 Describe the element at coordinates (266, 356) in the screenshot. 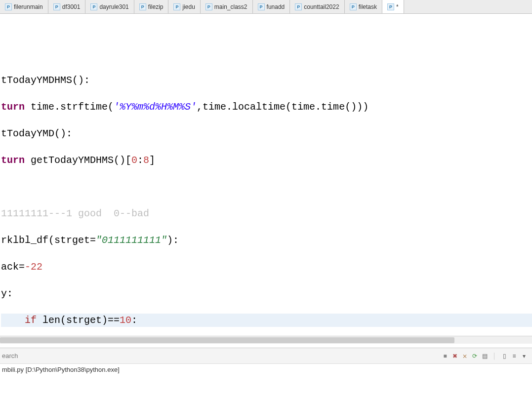

I see `search-bar: earch ■ ✖ ⨯ ⟳ ▤ │ ▯ ≡ ▾` at that location.